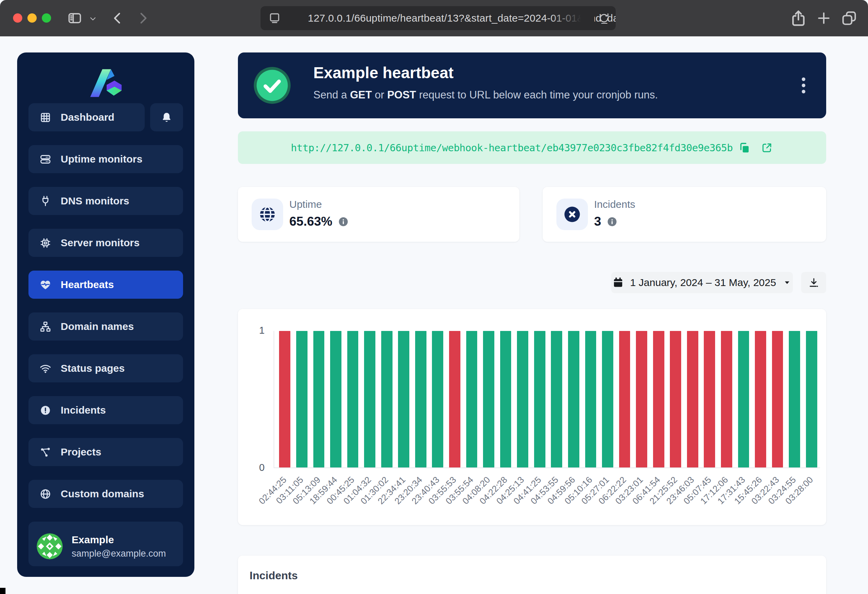  What do you see at coordinates (849, 18) in the screenshot?
I see `tab-overview-icon` at bounding box center [849, 18].